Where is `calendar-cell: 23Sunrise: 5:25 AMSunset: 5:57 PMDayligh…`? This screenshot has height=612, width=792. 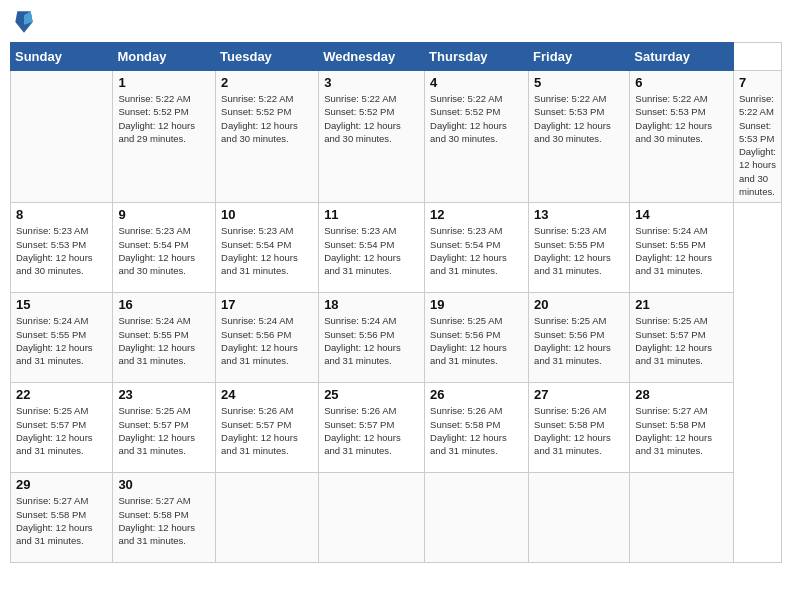 calendar-cell: 23Sunrise: 5:25 AMSunset: 5:57 PMDayligh… is located at coordinates (164, 428).